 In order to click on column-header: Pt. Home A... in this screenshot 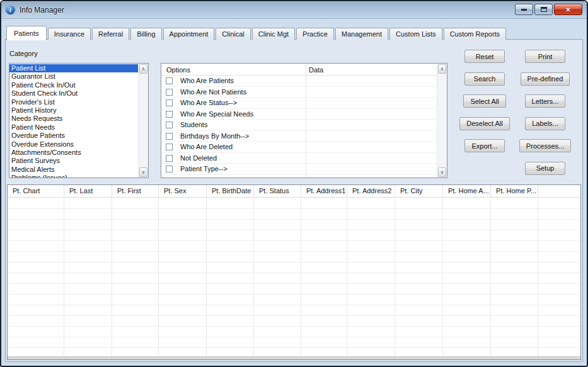, I will do `click(467, 191)`.